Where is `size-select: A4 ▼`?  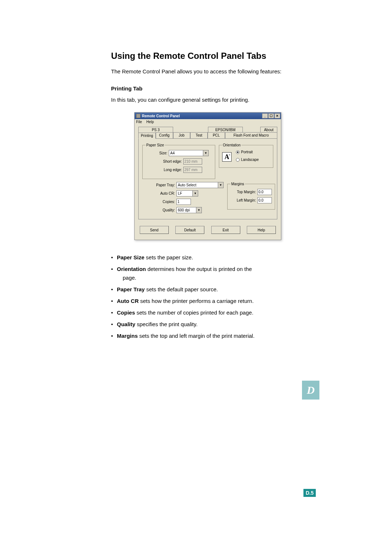 size-select: A4 ▼ is located at coordinates (189, 153).